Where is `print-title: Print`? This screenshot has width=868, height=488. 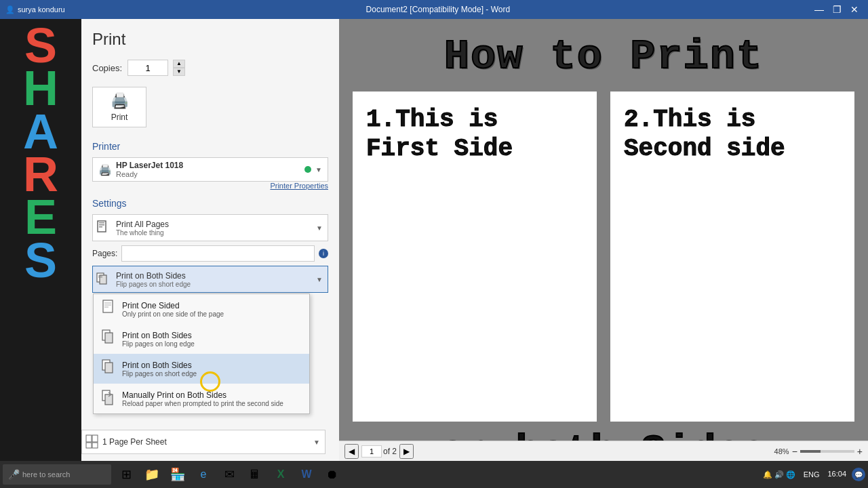
print-title: Print is located at coordinates (210, 39).